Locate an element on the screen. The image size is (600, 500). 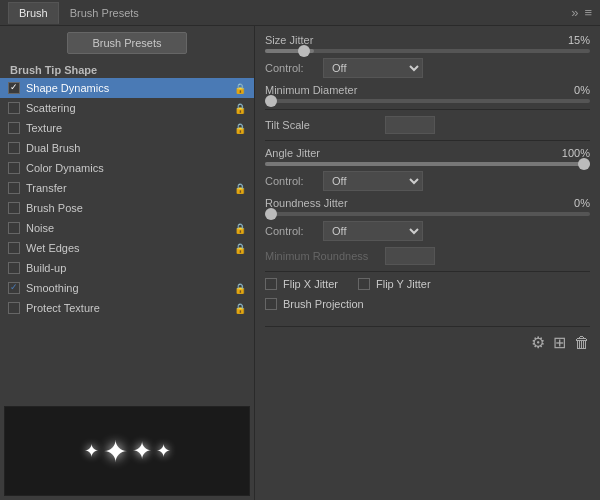
control-select-1: Off is located at coordinates (373, 68).